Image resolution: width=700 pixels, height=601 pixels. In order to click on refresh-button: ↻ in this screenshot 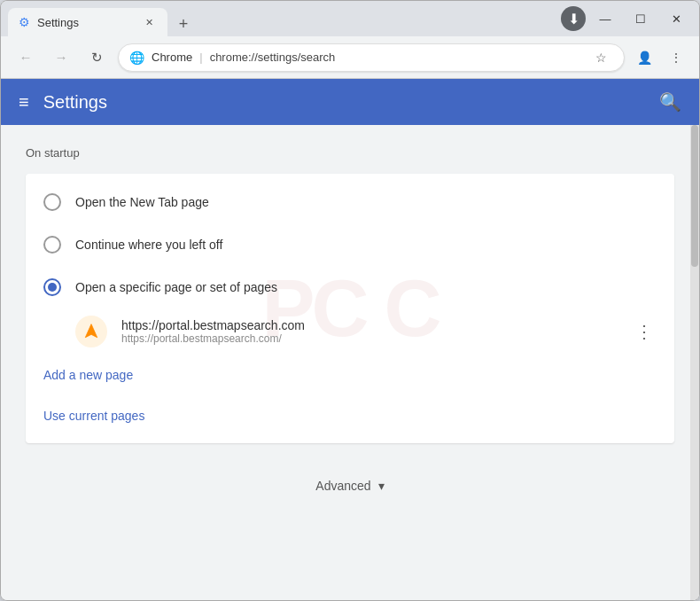, I will do `click(97, 58)`.